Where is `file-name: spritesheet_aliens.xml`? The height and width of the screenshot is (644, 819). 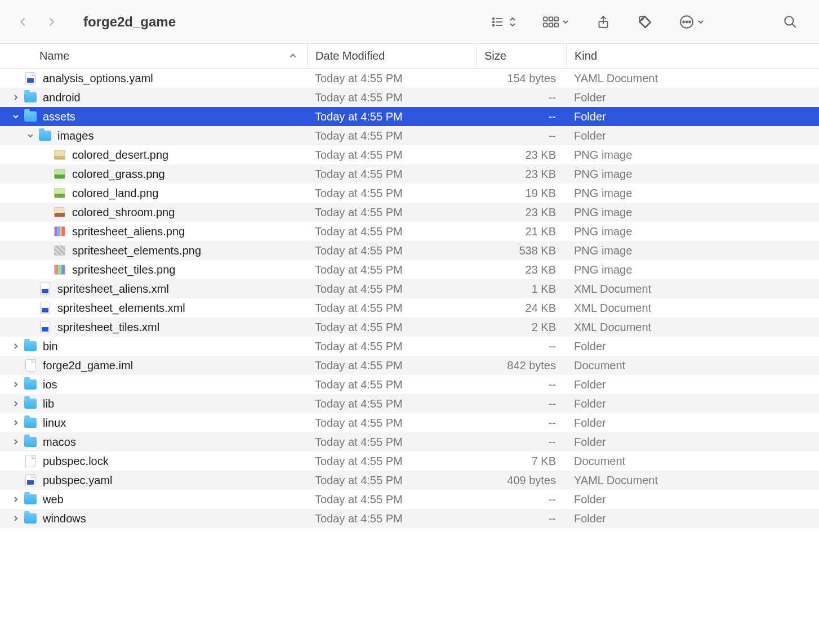
file-name: spritesheet_aliens.xml is located at coordinates (113, 289).